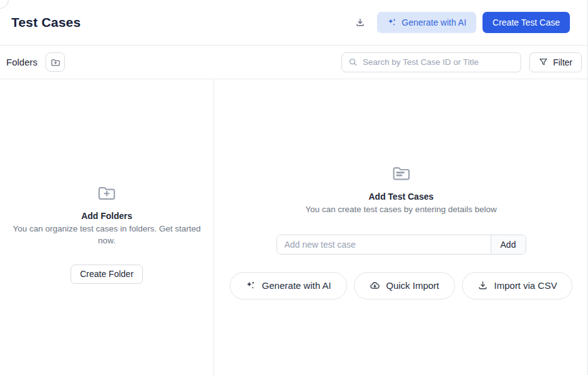  Describe the element at coordinates (36, 62) in the screenshot. I see `folders-group: Folders` at that location.